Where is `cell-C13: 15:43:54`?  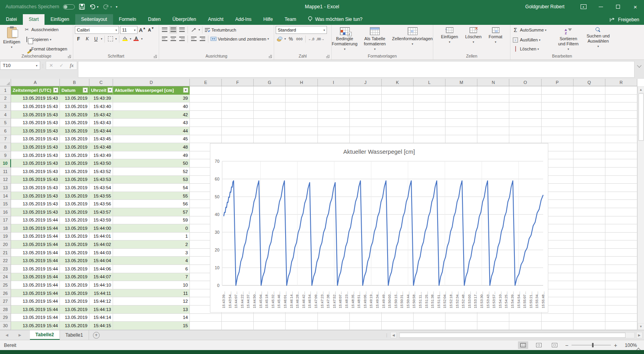
cell-C13: 15:43:54 is located at coordinates (101, 188).